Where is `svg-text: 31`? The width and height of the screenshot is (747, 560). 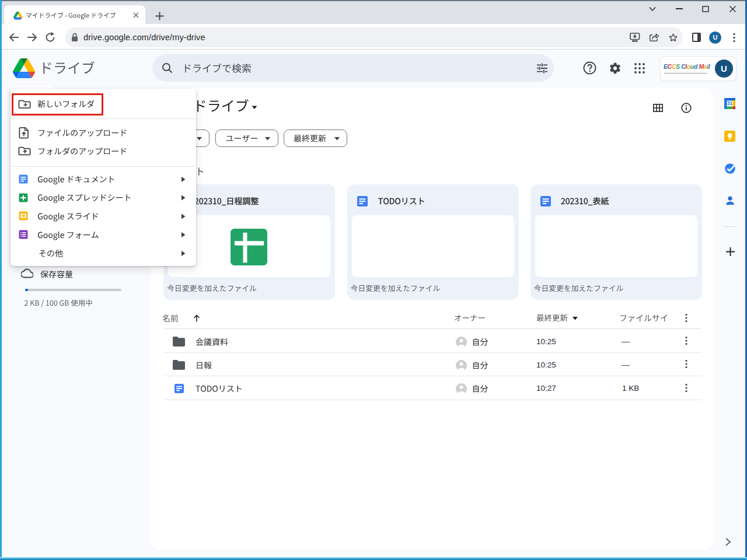 svg-text: 31 is located at coordinates (730, 104).